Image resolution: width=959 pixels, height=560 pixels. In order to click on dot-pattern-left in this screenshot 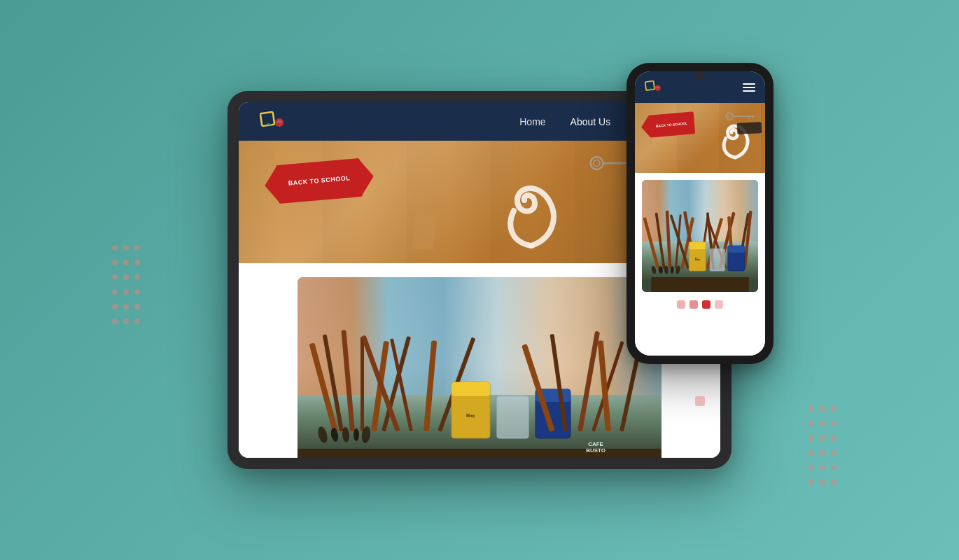, I will do `click(133, 287)`.